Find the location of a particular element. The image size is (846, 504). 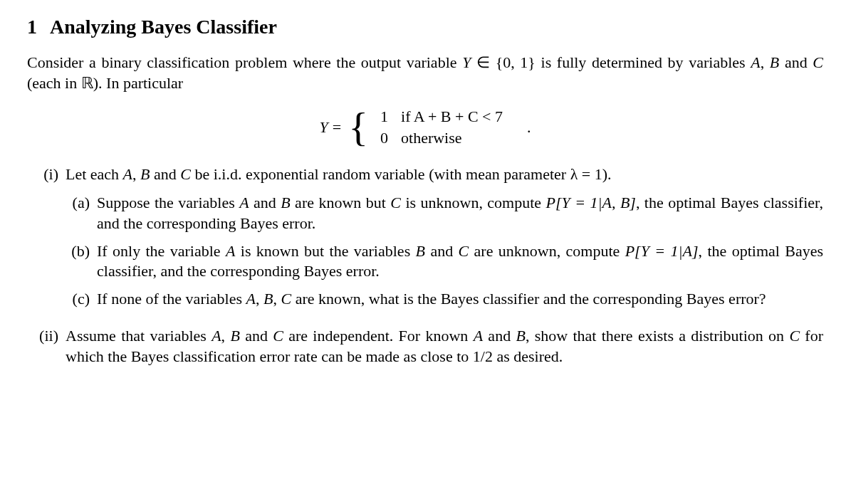

item-i-a-text-2: are known but is located at coordinates (340, 202).